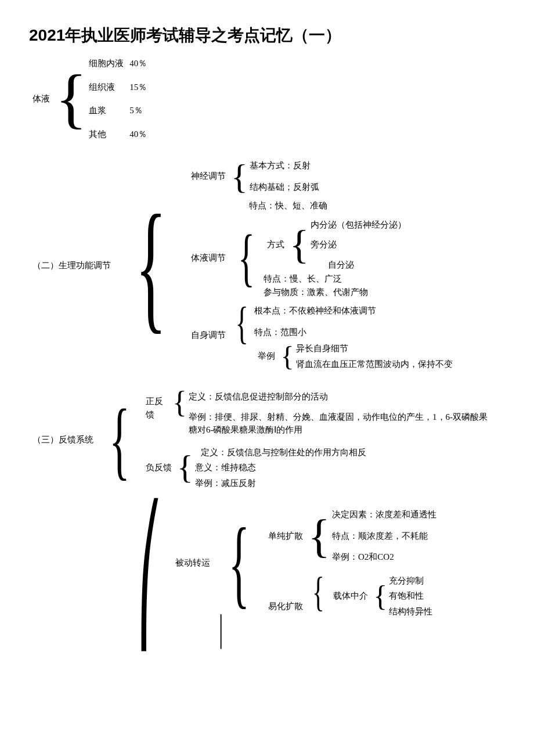  What do you see at coordinates (208, 258) in the screenshot?
I see `branch-label: 体液调节` at bounding box center [208, 258].